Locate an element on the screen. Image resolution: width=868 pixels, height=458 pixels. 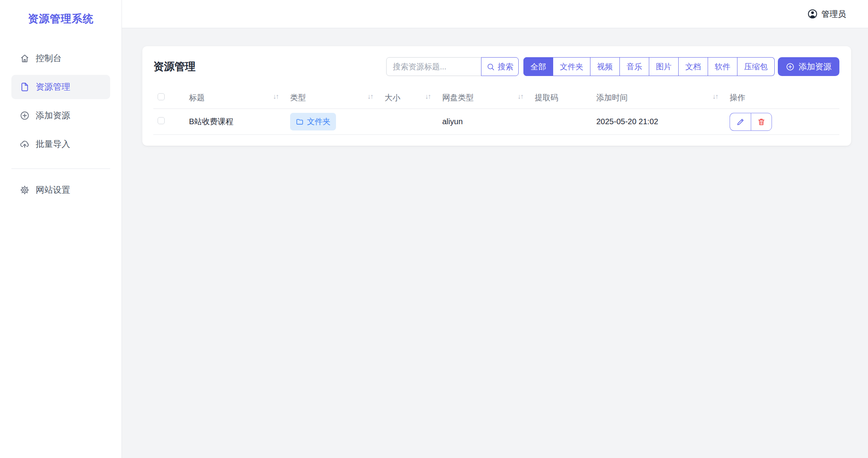
row-checkbox is located at coordinates (161, 121).